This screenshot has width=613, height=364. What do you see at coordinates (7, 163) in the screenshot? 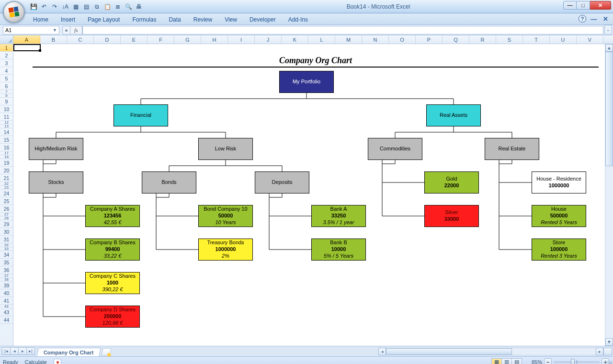
I see `row-header: 19` at bounding box center [7, 163].